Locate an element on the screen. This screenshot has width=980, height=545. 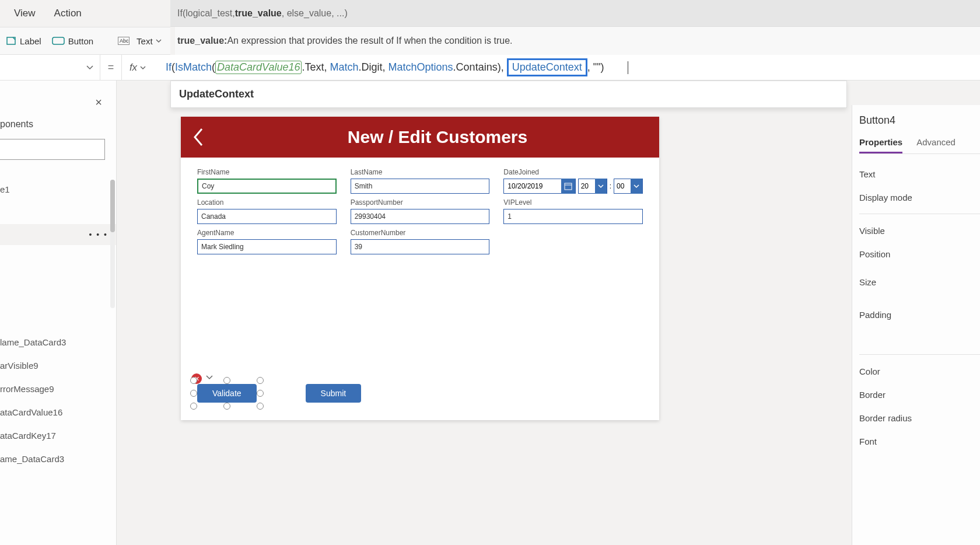
menu-action: Action is located at coordinates (68, 13).